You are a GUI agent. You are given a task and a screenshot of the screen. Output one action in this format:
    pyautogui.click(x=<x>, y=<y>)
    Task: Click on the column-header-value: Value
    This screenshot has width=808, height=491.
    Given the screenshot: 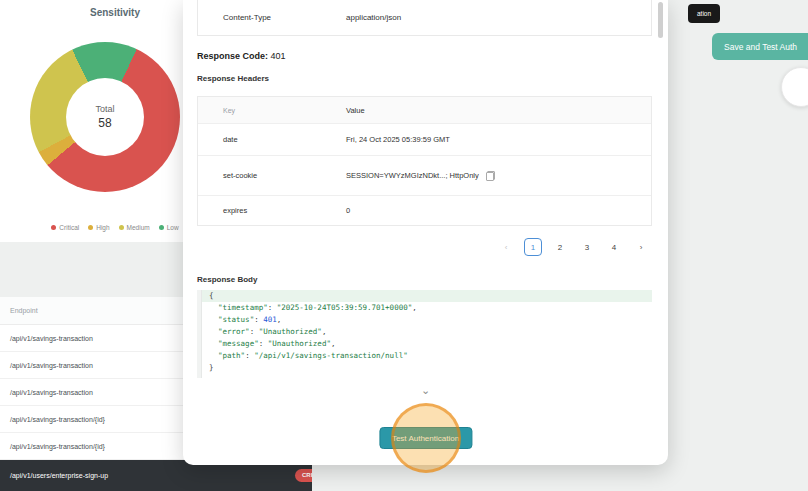 What is the action you would take?
    pyautogui.click(x=356, y=110)
    